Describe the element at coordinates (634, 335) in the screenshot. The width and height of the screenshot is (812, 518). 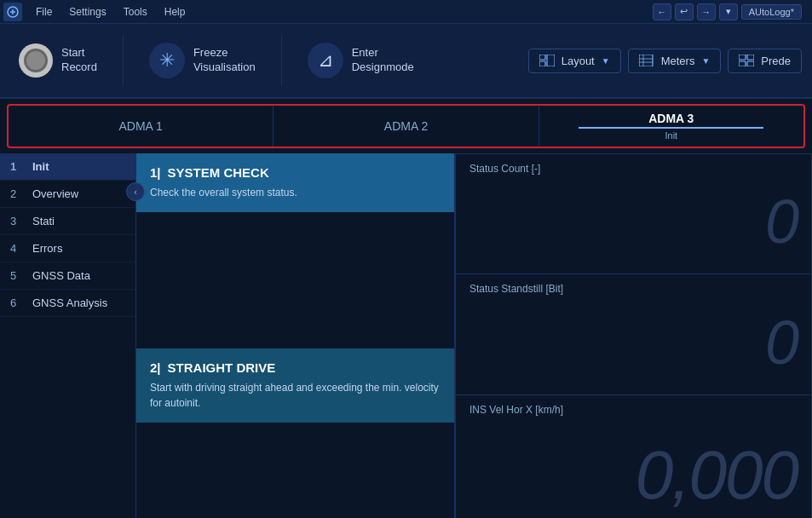
I see `metric-status-standstill: Status Standstill [Bit] 0` at that location.